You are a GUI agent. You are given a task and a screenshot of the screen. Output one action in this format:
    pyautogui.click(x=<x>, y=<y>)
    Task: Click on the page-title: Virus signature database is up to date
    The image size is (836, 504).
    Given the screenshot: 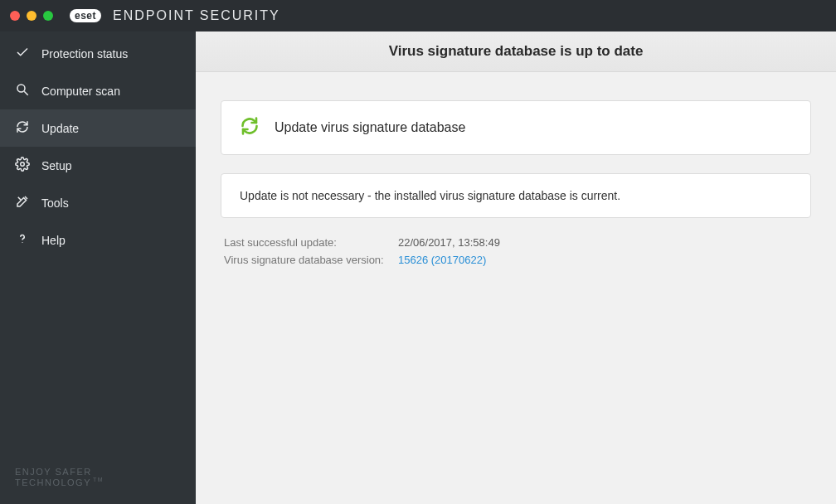 What is the action you would take?
    pyautogui.click(x=516, y=51)
    